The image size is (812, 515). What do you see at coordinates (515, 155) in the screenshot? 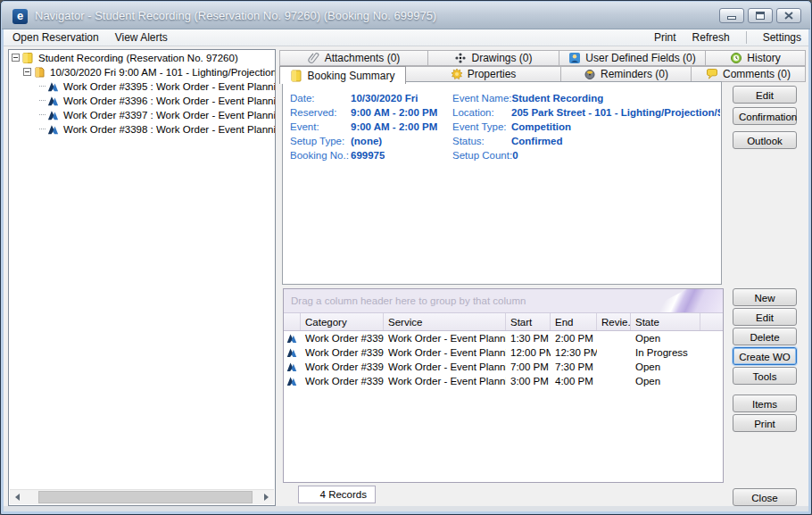
I see `field-value: 0` at bounding box center [515, 155].